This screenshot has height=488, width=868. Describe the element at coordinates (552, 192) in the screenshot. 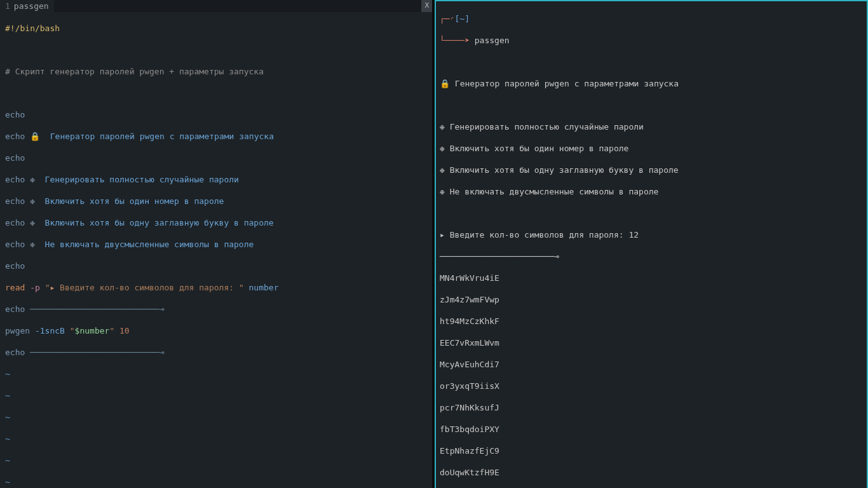

I see `term-opt4: Не включать двусмысленные символы в паро…` at that location.